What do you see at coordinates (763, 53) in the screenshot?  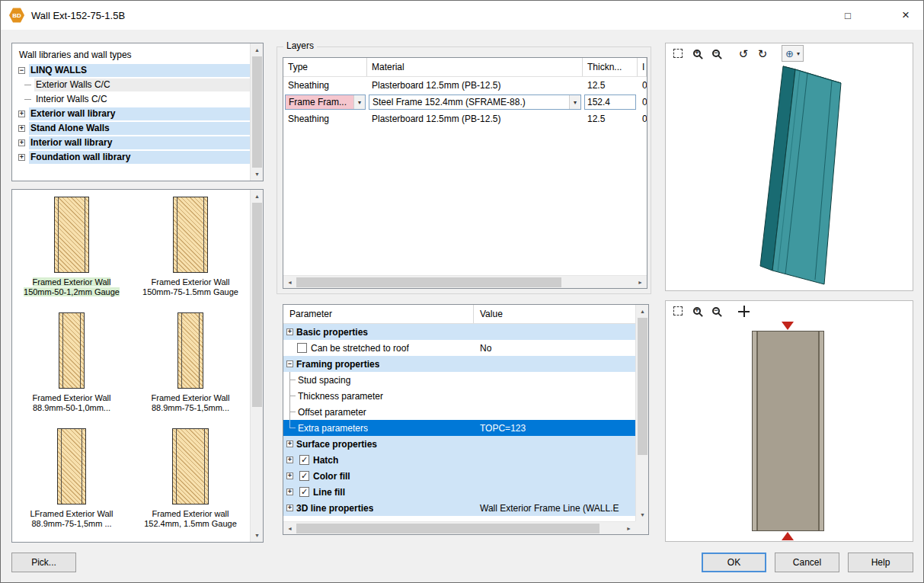 I see `rotate-right-icon: ↻` at bounding box center [763, 53].